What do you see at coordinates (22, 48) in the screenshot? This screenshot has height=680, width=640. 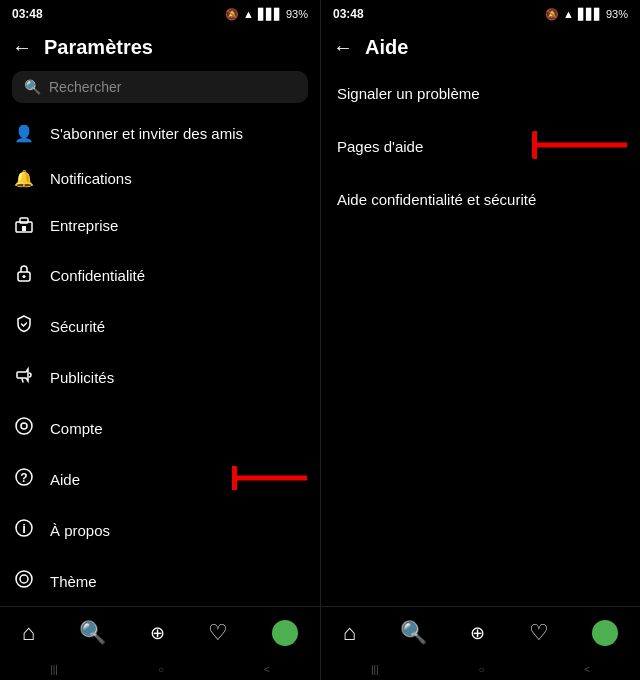 I see `back-button-left: ←` at bounding box center [22, 48].